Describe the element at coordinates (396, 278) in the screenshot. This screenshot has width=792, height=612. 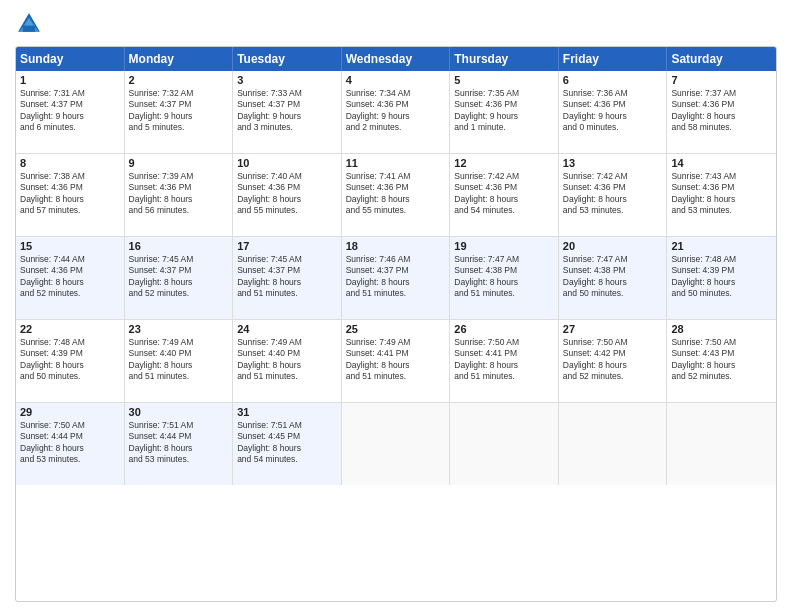
I see `calendar-row: 15Sunrise: 7:44 AMSunset: 4:36 PMDayligh…` at that location.